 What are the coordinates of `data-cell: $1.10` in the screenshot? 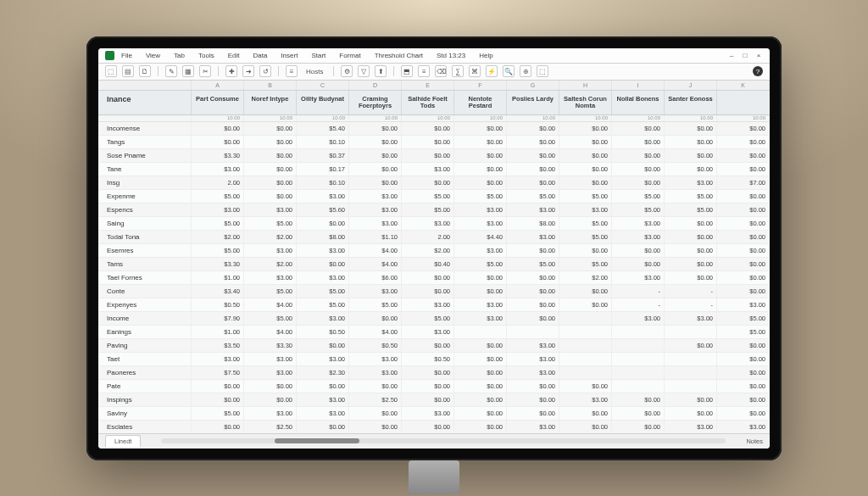 It's located at (376, 237).